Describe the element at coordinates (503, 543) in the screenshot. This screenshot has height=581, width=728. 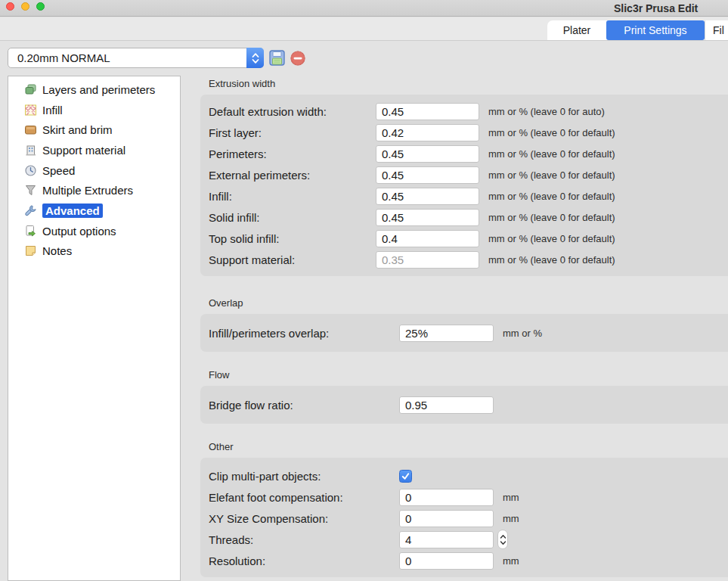
I see `stepper-down-icon` at that location.